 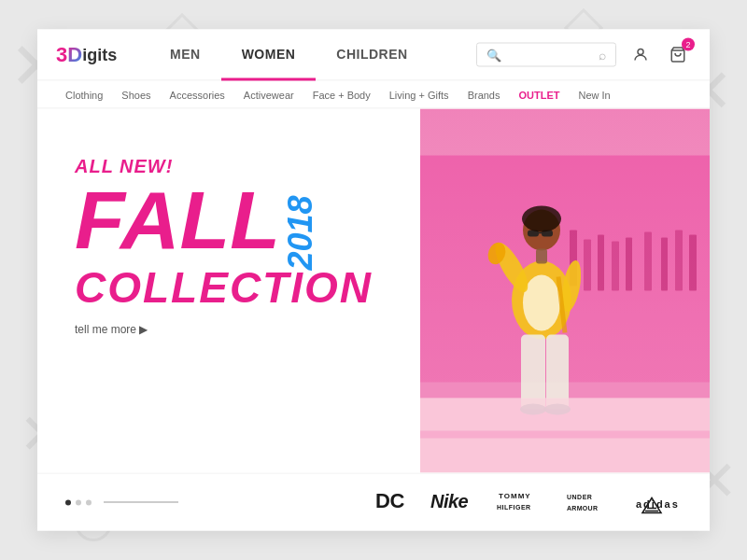 What do you see at coordinates (543, 54) in the screenshot?
I see `search-input` at bounding box center [543, 54].